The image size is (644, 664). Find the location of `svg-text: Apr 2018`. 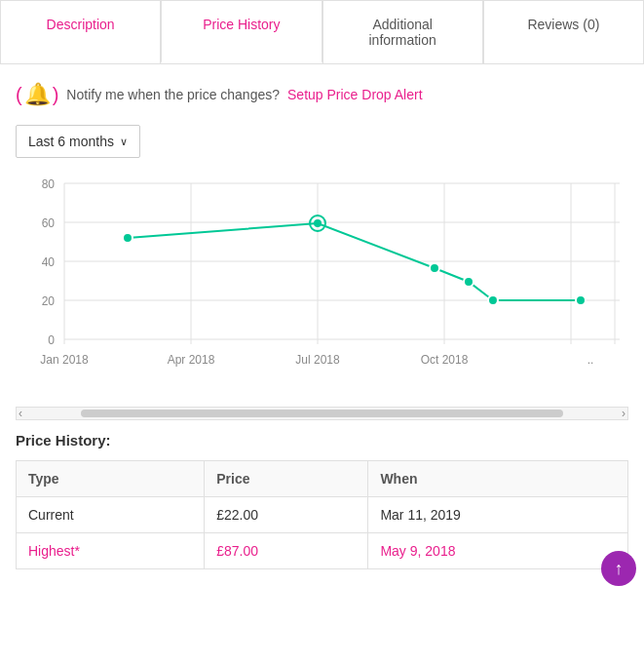

svg-text: Apr 2018 is located at coordinates (191, 360).